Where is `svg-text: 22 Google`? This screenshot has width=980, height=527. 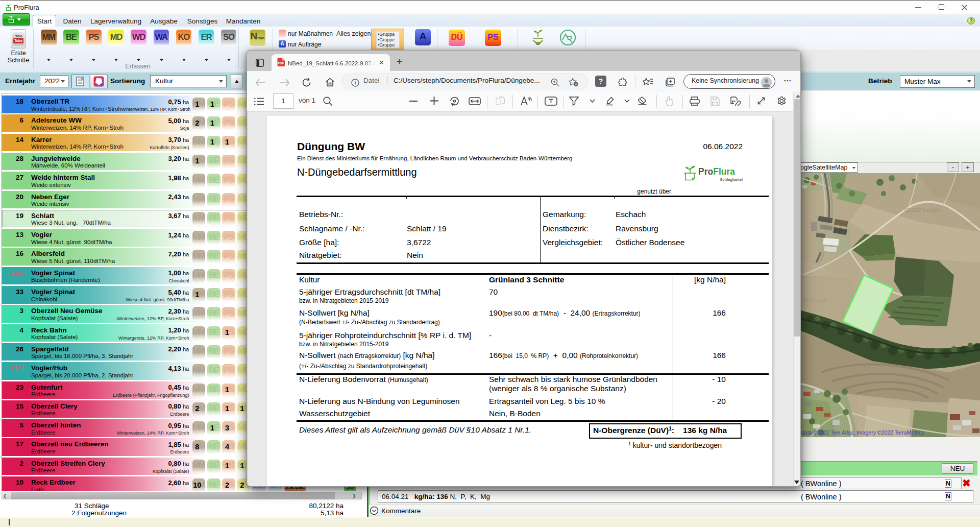
svg-text: 22 Google is located at coordinates (816, 300).